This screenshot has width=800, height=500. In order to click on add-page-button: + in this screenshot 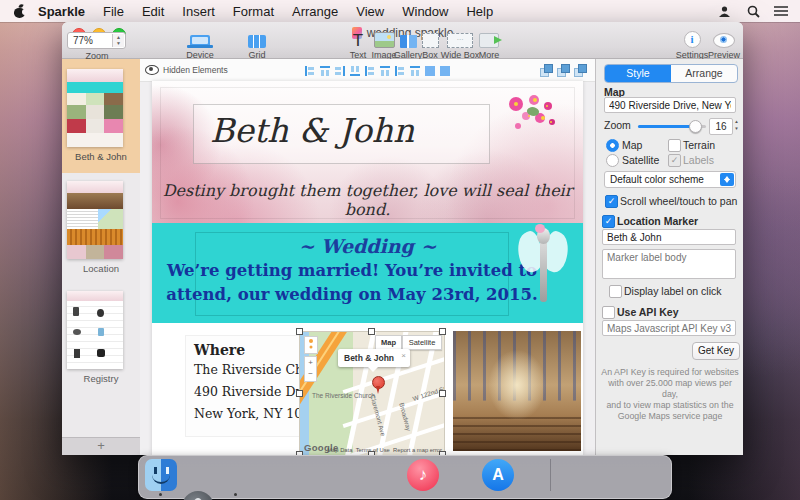, I will do `click(101, 446)`.